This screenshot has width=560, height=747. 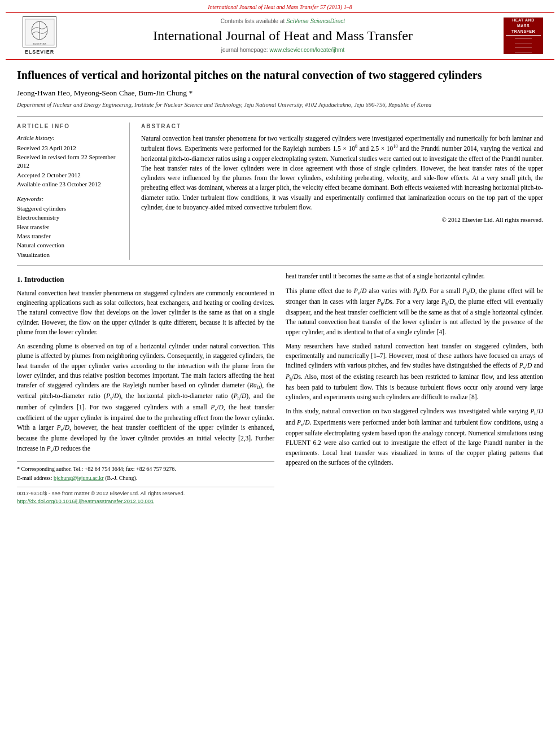 I want to click on keyword-6: Visualization, so click(x=70, y=255).